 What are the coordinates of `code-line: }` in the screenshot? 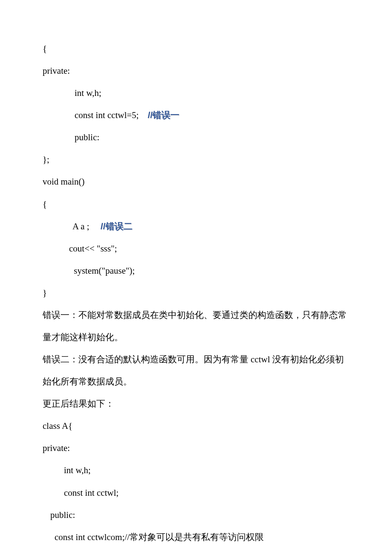 It's located at (196, 293).